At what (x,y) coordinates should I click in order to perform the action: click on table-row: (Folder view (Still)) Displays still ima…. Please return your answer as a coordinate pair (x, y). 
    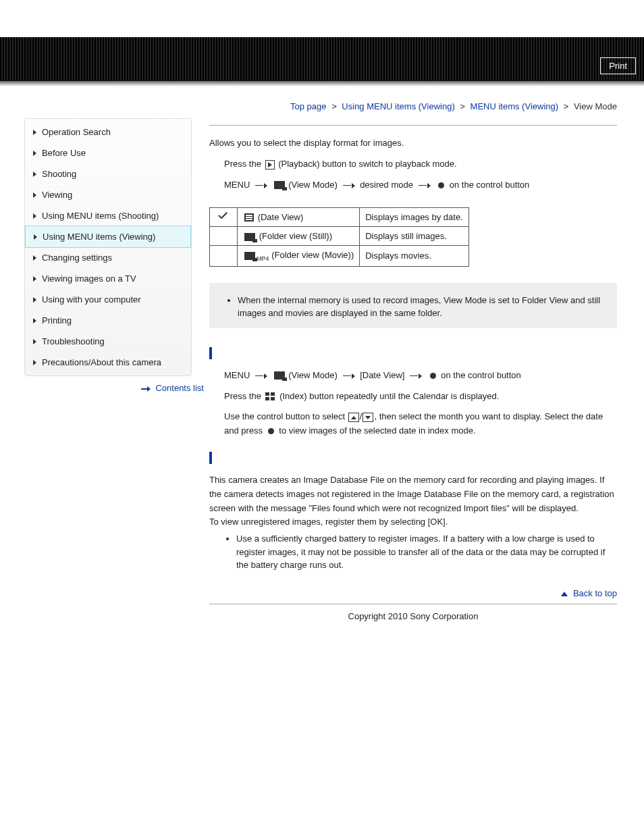
    Looking at the image, I should click on (340, 236).